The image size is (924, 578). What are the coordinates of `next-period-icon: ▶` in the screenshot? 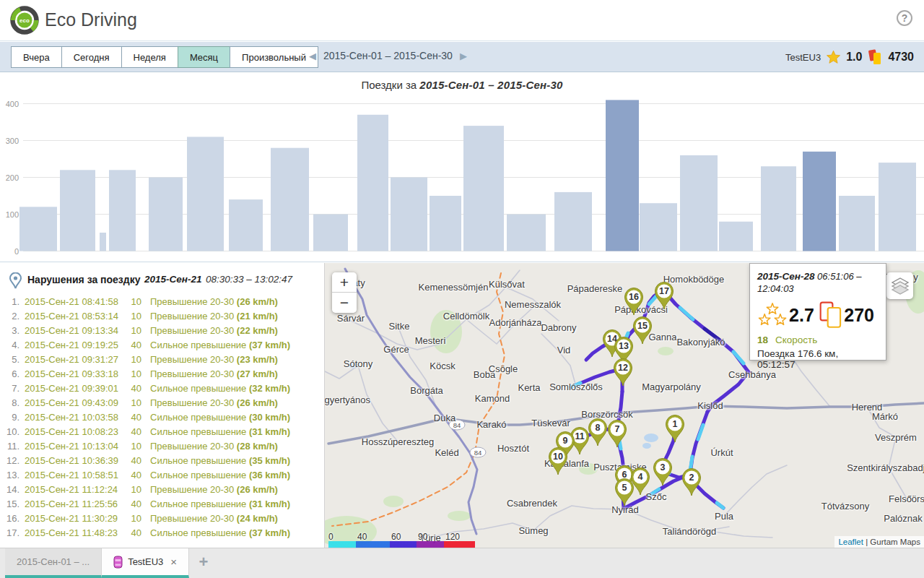 It's located at (463, 56).